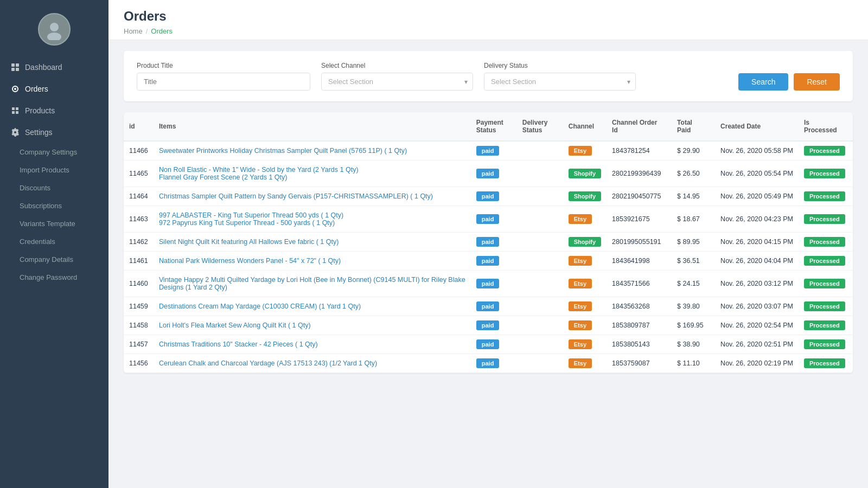 This screenshot has width=868, height=488. Describe the element at coordinates (54, 188) in the screenshot. I see `sidebar-item-discounts: Discounts` at that location.